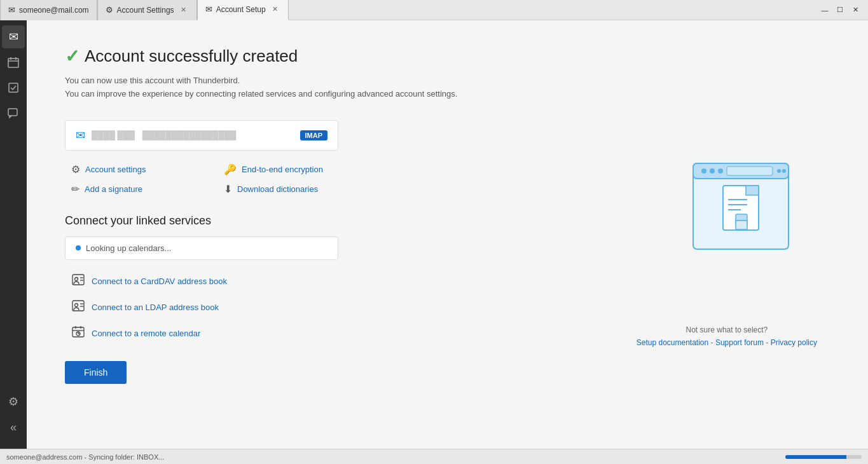 Image resolution: width=868 pixels, height=464 pixels. I want to click on tabs-container: ✉ someone@mail.com ⚙ Account Settings ✕ …, so click(406, 10).